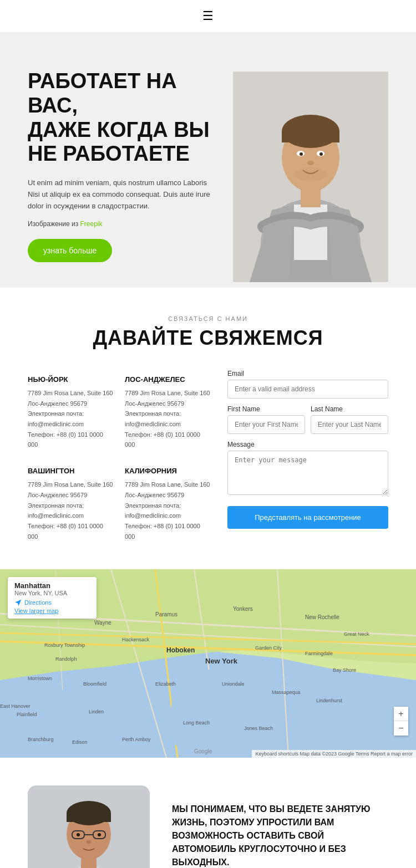 The height and width of the screenshot is (868, 416). Describe the element at coordinates (266, 409) in the screenshot. I see `firstname-label: First Name` at that location.